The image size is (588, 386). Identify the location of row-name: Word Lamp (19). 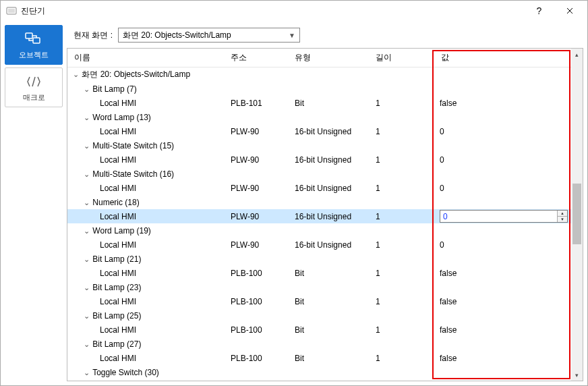
(121, 231).